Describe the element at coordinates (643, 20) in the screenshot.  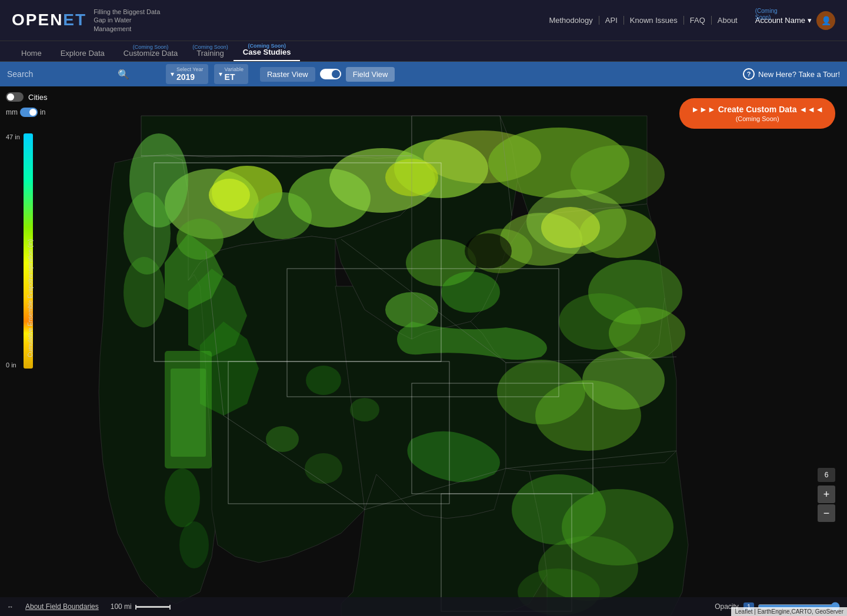
I see `top-nav: Methodology API Known Issues FAQ About` at that location.